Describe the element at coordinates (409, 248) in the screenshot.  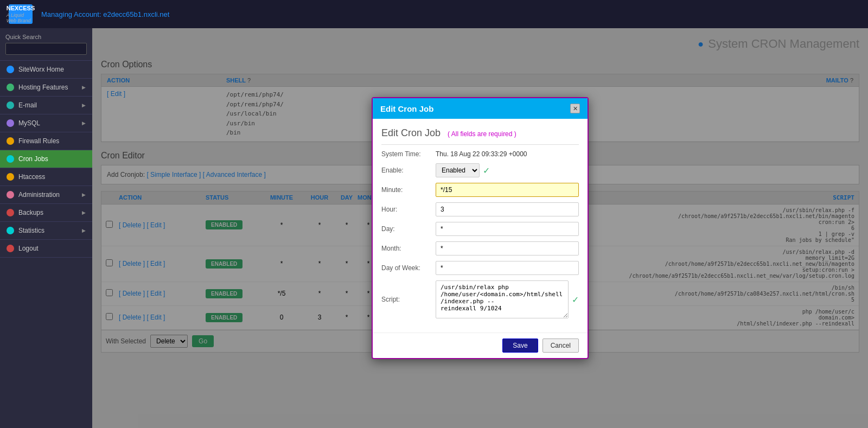
I see `month-label: Month:` at that location.